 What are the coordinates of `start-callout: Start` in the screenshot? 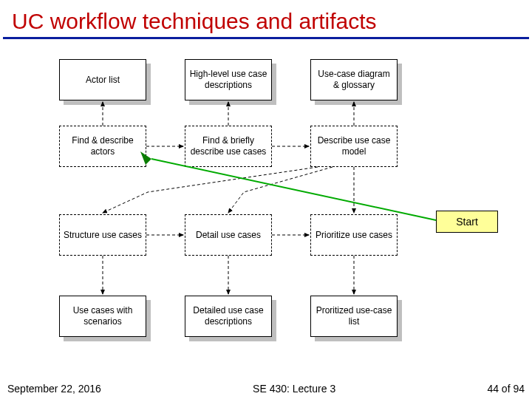 It's located at (467, 222).